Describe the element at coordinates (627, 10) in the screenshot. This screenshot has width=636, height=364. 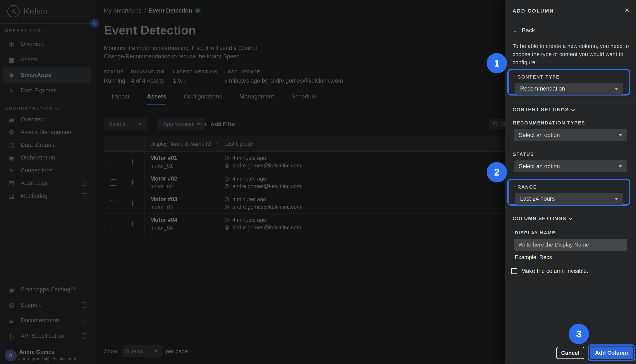
I see `close-icon: ×` at that location.